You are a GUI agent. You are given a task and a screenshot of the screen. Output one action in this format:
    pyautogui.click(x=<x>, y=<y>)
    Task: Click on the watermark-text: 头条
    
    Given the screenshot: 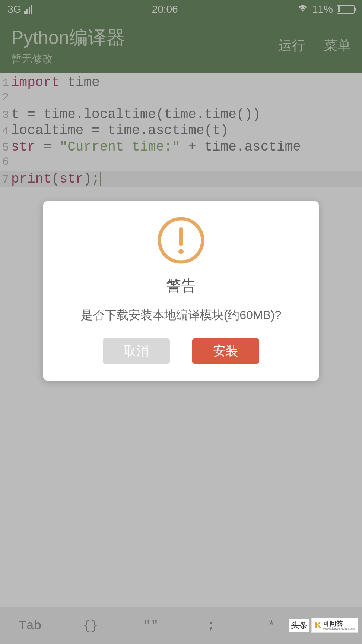 What is the action you would take?
    pyautogui.click(x=299, y=625)
    